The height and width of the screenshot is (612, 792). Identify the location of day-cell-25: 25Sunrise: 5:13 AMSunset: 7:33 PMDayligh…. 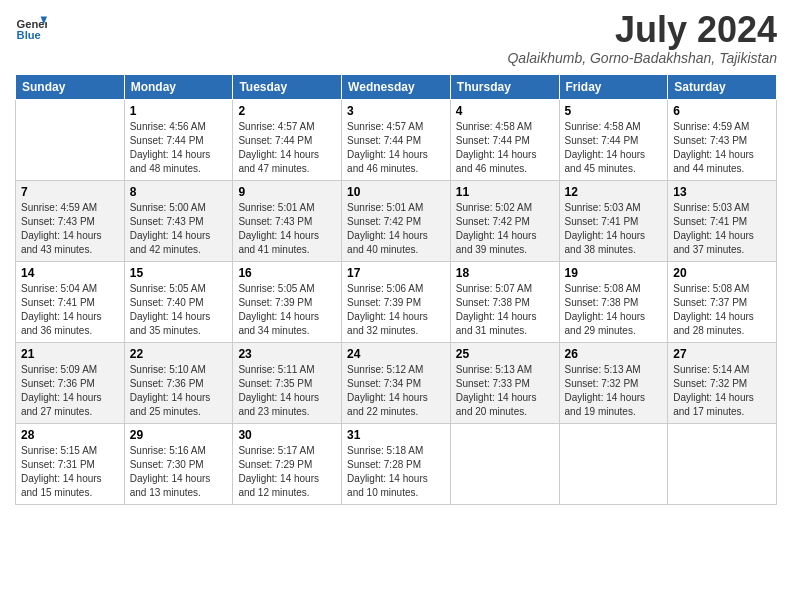
(504, 382).